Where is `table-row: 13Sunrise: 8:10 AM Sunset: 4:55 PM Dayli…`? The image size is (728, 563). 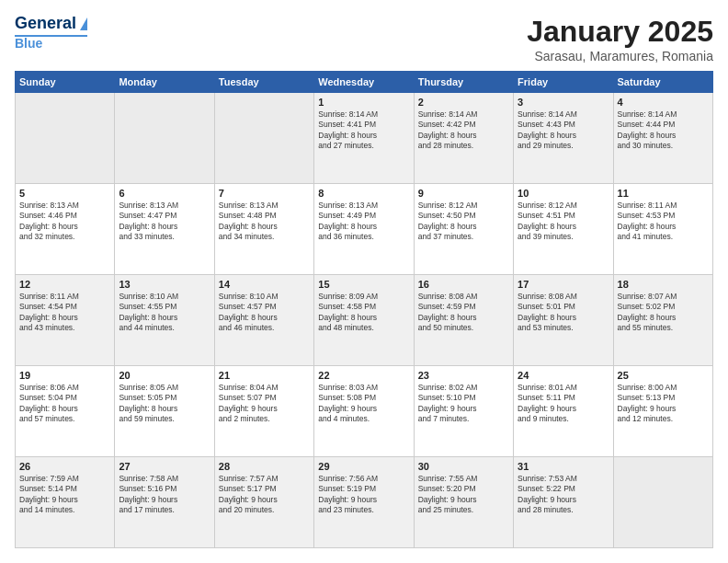
table-row: 13Sunrise: 8:10 AM Sunset: 4:55 PM Dayli… is located at coordinates (165, 320).